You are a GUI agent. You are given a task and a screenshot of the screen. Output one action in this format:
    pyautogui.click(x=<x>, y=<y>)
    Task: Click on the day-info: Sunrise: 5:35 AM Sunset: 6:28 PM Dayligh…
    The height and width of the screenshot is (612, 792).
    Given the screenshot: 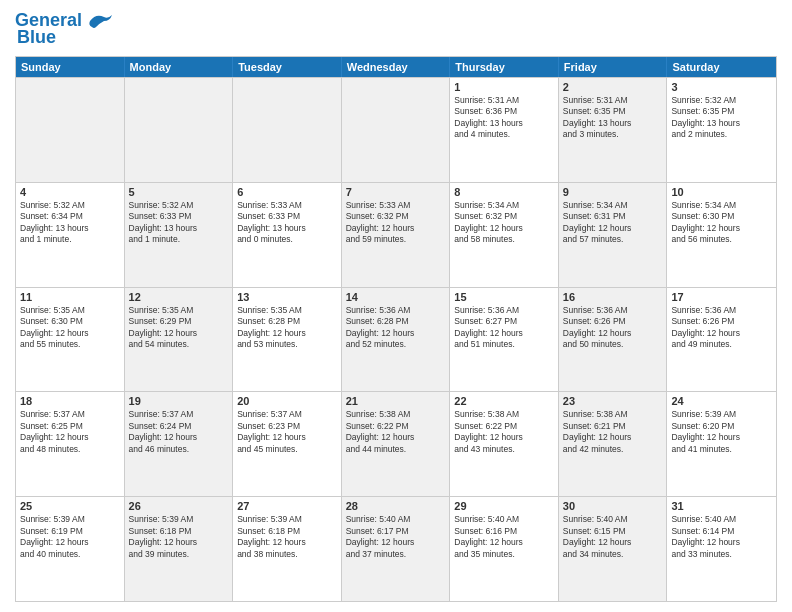 What is the action you would take?
    pyautogui.click(x=287, y=328)
    